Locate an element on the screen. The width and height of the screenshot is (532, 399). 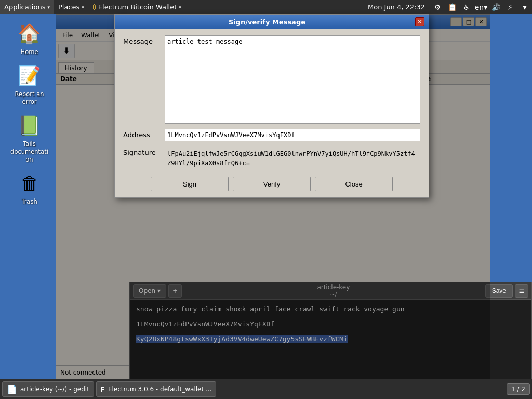
power-icon-btn: ⚡ is located at coordinates (510, 7).